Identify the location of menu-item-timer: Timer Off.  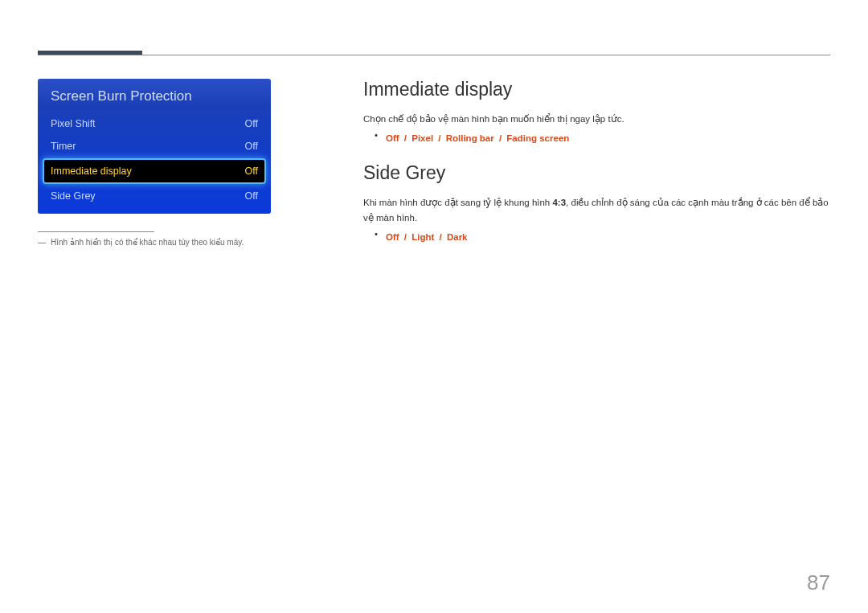
(154, 146).